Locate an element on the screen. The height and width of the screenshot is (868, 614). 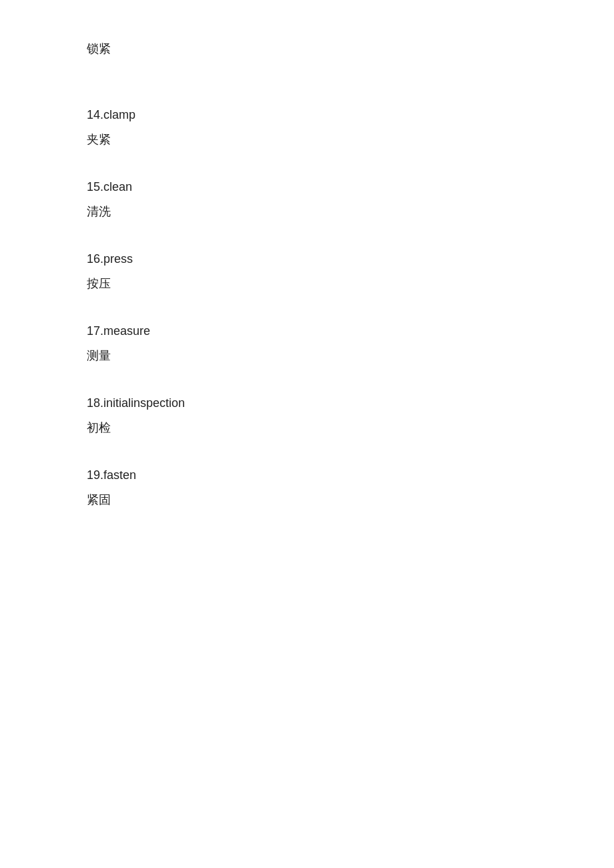
vocab-chinese-15: 清洗 is located at coordinates (307, 212).